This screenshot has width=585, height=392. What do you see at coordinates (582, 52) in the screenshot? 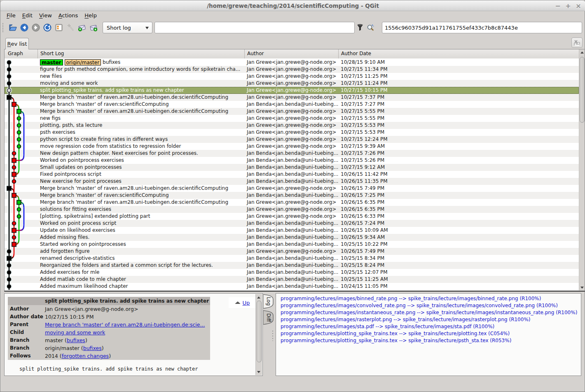
I see `scroll-up-arrow` at bounding box center [582, 52].